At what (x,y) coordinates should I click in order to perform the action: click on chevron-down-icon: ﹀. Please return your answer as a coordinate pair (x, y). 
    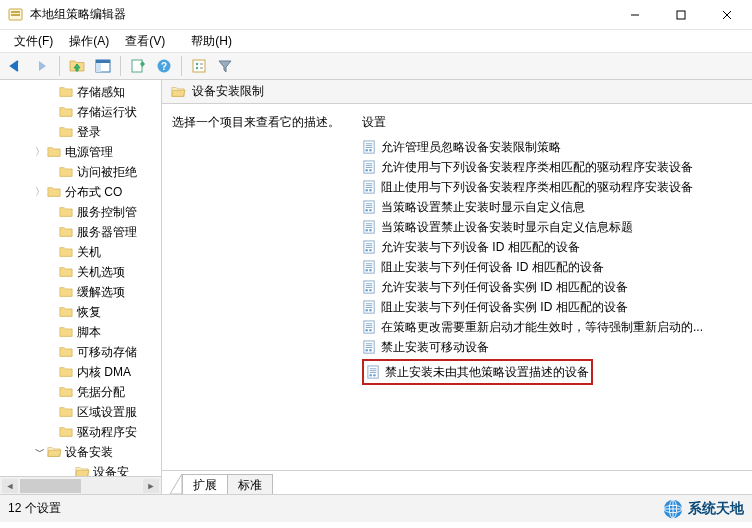
    Looking at the image, I should click on (40, 452).